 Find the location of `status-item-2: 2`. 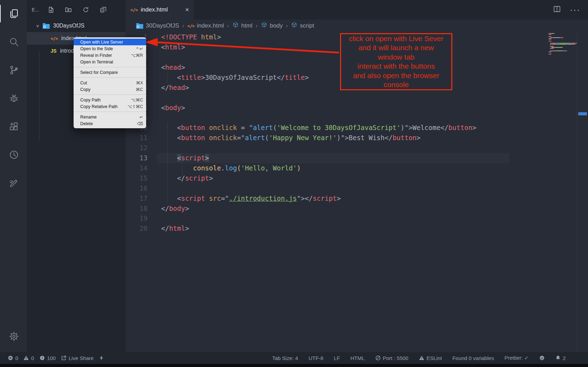

status-item-2: 2 is located at coordinates (560, 358).